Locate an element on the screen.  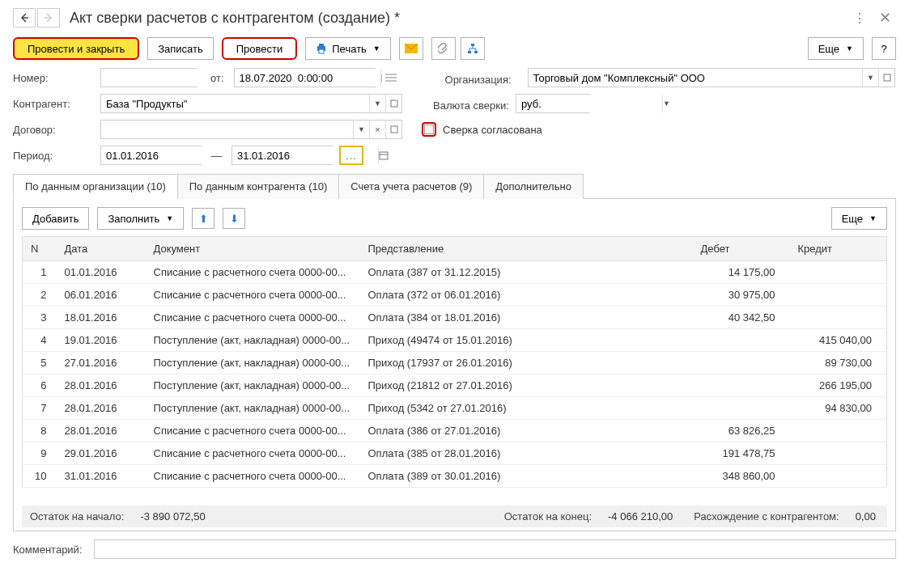
counterparty-input is located at coordinates (235, 104).